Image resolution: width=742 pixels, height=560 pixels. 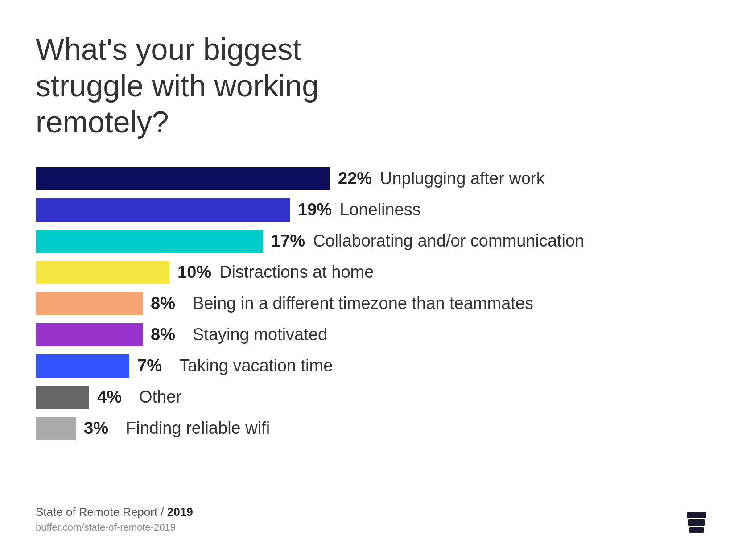 I want to click on bar-label-group-unplugging: 22%Unplugging after work, so click(x=441, y=178).